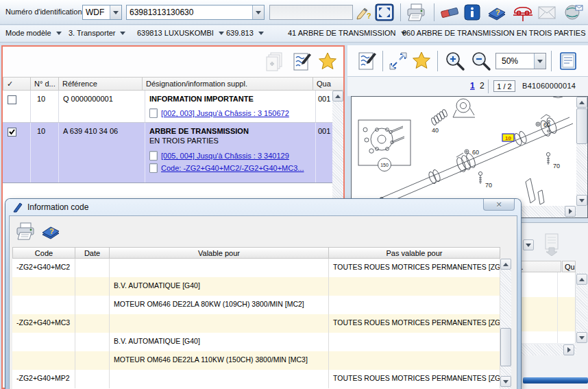 This screenshot has width=588, height=389. Describe the element at coordinates (232, 168) in the screenshot. I see `code-link: Code: -ZG2+G40+MC2/-ZG2+G40+MC3...` at that location.